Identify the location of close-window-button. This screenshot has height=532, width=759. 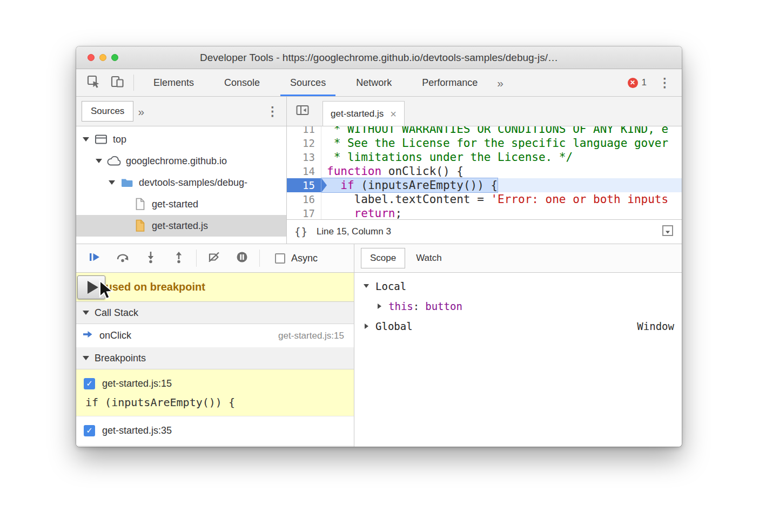
(91, 57).